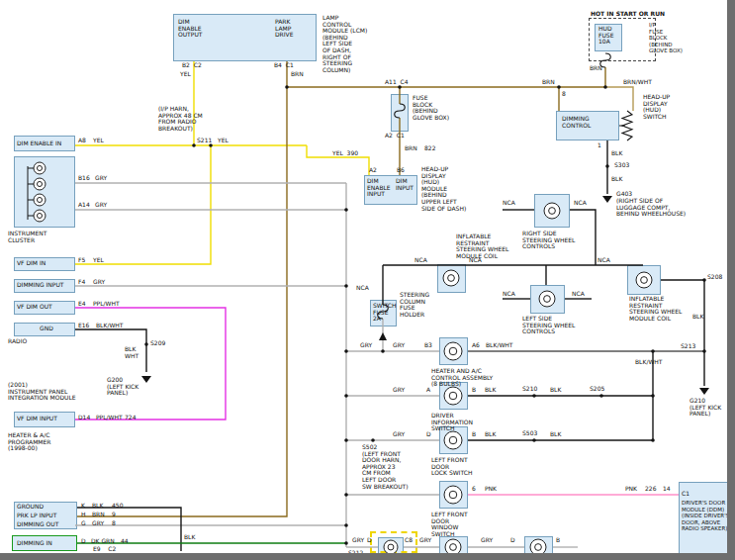 The image size is (735, 560). Describe the element at coordinates (483, 246) in the screenshot. I see `left-coil-note: INFLATABLE RESTRAINT STEERING WHEEL MODU…` at that location.